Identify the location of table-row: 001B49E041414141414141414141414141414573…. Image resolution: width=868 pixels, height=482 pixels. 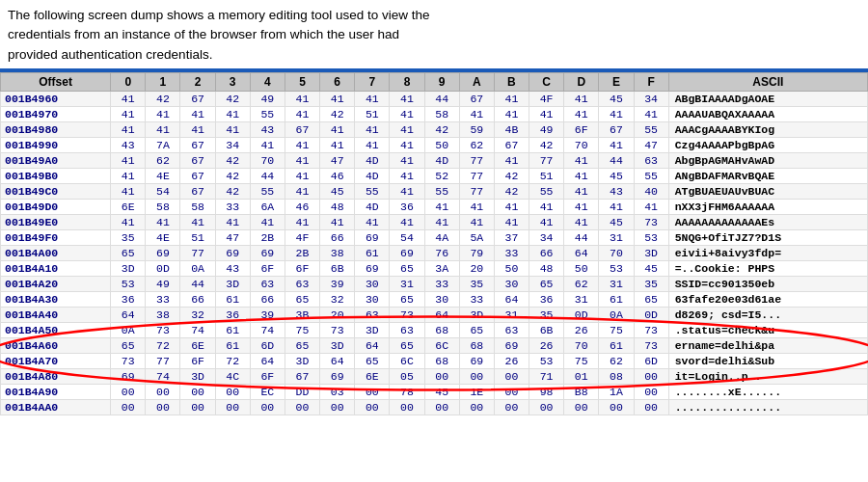
(434, 222).